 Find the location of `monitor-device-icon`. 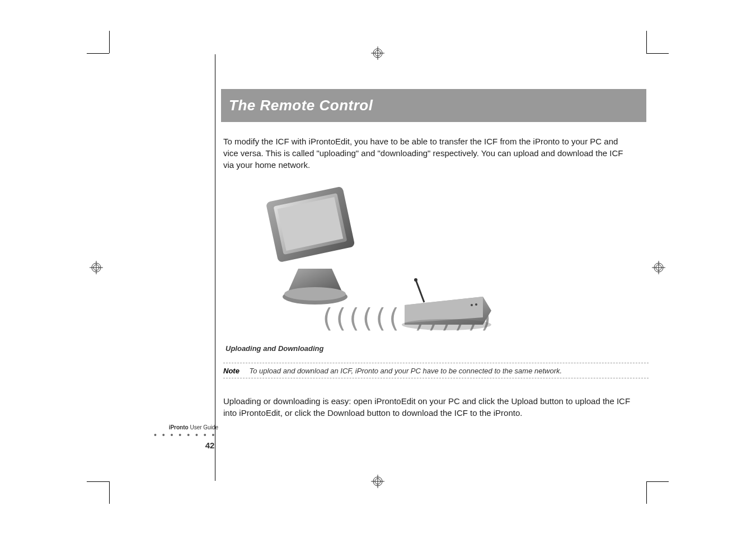

monitor-device-icon is located at coordinates (315, 246).